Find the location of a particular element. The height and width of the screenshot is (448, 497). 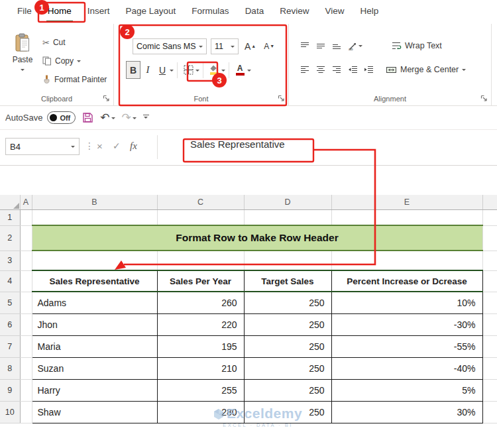

name-box: B4 is located at coordinates (42, 146).